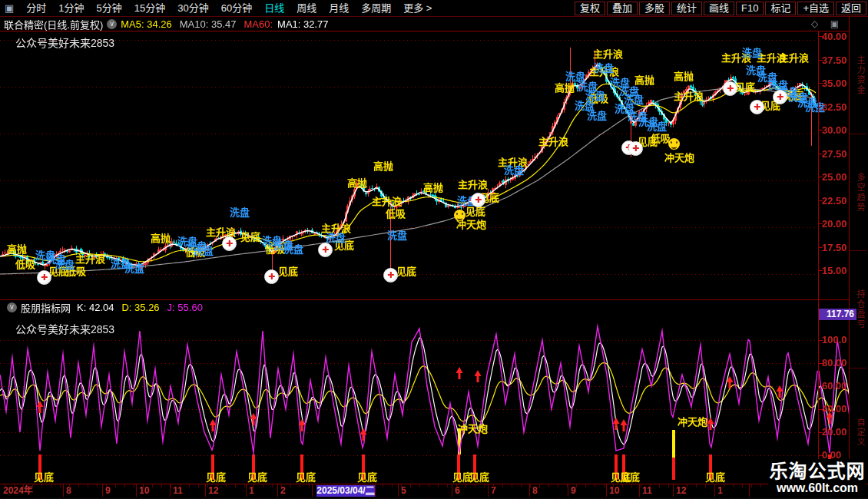 Image resolution: width=868 pixels, height=499 pixels. What do you see at coordinates (418, 8) in the screenshot?
I see `tab-更多 >: 更多 >` at bounding box center [418, 8].